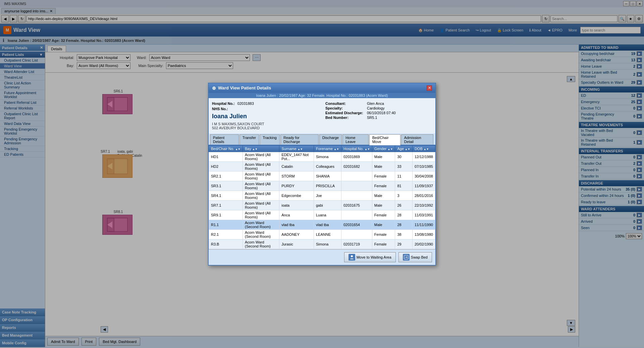  What do you see at coordinates (357, 149) in the screenshot?
I see `col-hospital-no: Hospital No. ▲▼` at bounding box center [357, 149].